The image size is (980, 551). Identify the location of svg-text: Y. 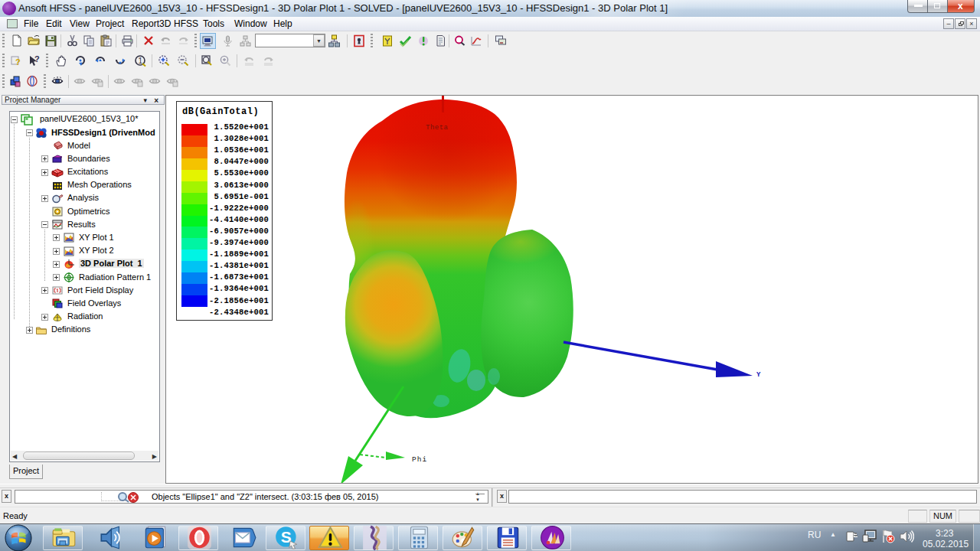
(759, 375).